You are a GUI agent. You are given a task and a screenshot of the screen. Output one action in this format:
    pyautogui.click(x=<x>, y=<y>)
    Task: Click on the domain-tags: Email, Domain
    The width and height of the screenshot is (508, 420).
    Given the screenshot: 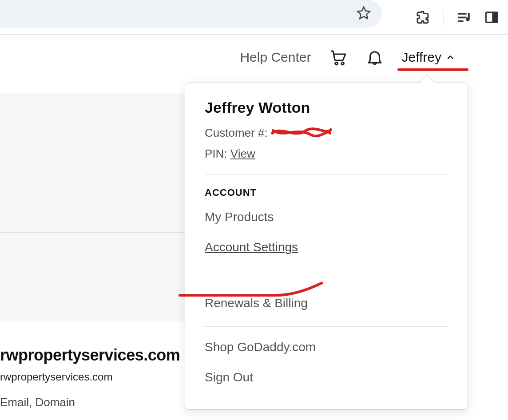 What is the action you would take?
    pyautogui.click(x=93, y=402)
    